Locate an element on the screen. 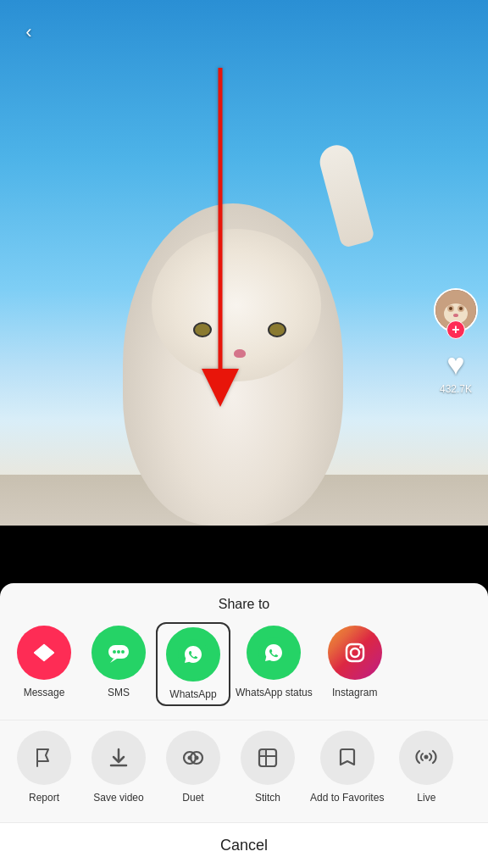  action-report: Report is located at coordinates (44, 768).